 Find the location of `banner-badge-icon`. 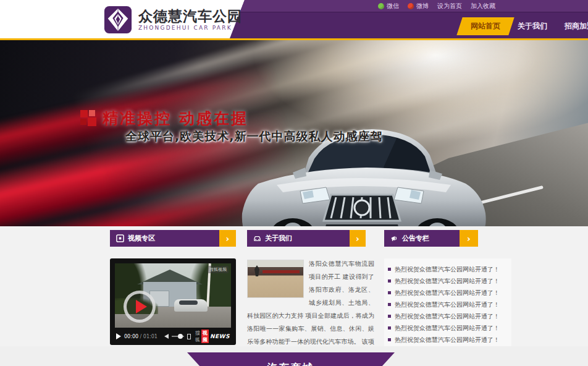

banner-badge-icon is located at coordinates (88, 118).